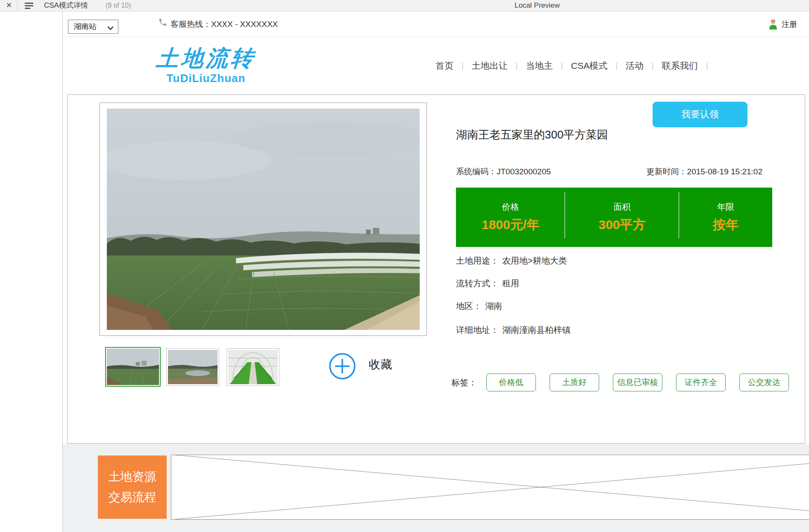  I want to click on utility-bar: 湖南站 客服热线：XXXX - XXXXXXX 注册, so click(436, 24).